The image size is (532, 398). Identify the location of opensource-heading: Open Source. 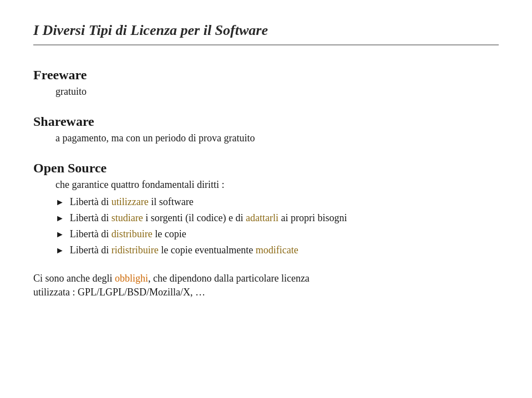
(266, 169).